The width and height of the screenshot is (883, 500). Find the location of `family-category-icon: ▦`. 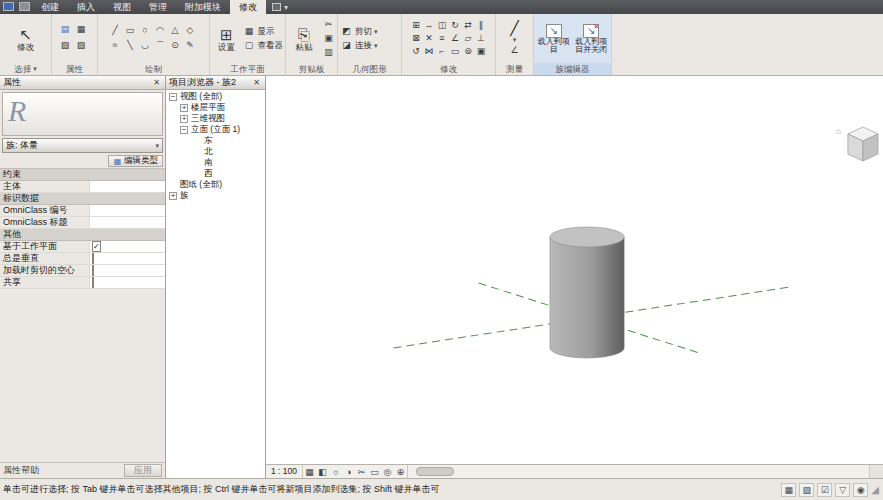

family-category-icon: ▦ is located at coordinates (82, 30).